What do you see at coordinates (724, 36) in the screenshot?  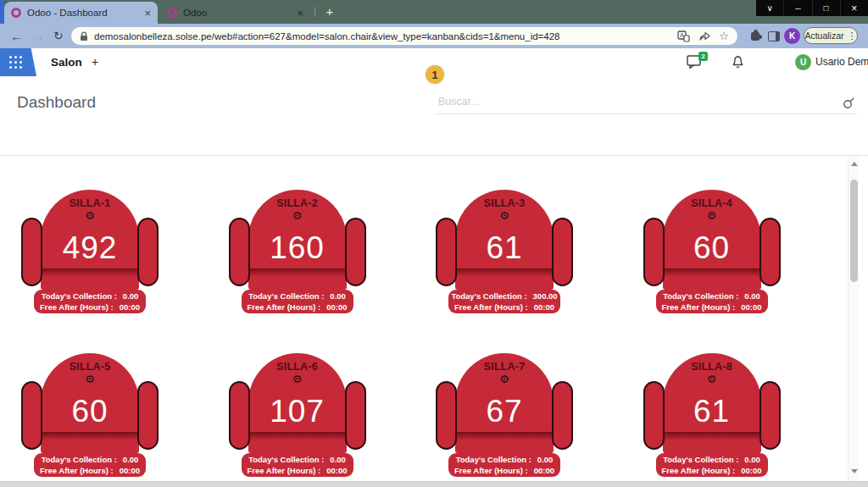 I see `bookmark-star-icon: ☆` at bounding box center [724, 36].